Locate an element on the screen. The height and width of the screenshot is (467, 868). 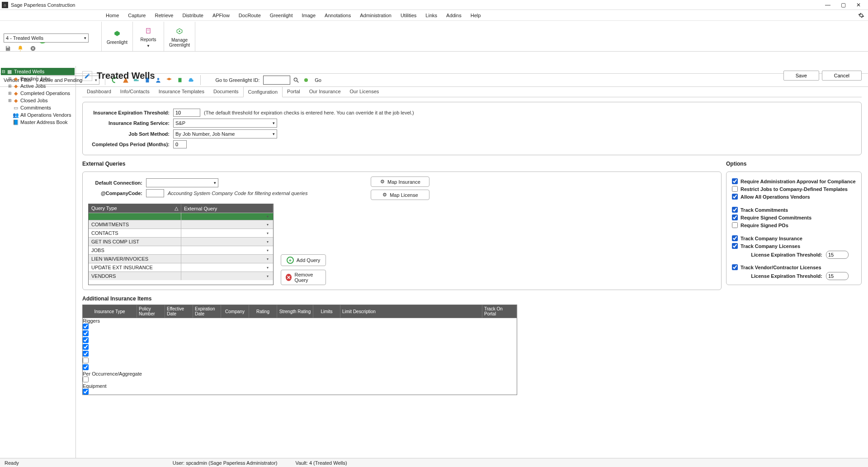
add-query-button: + Add Query is located at coordinates (303, 260).